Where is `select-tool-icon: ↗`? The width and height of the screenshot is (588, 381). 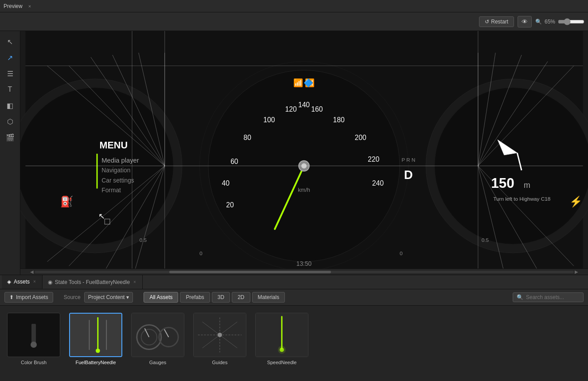
select-tool-icon: ↗ is located at coordinates (10, 58).